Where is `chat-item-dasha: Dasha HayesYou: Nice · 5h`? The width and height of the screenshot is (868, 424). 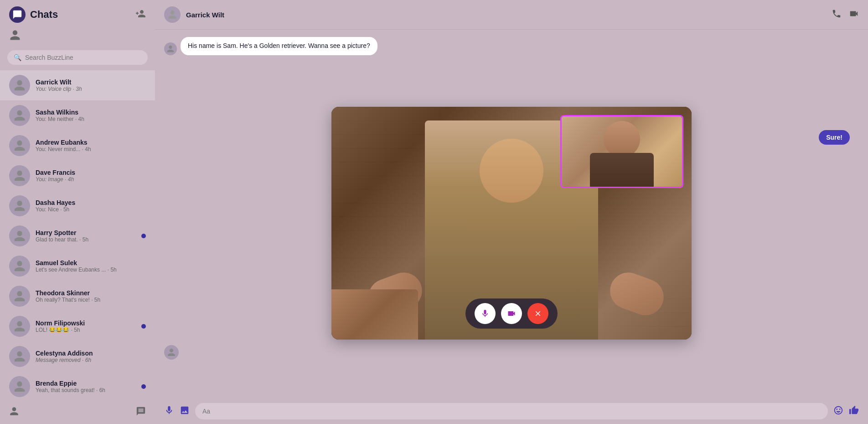
chat-item-dasha: Dasha HayesYou: Nice · 5h is located at coordinates (78, 206).